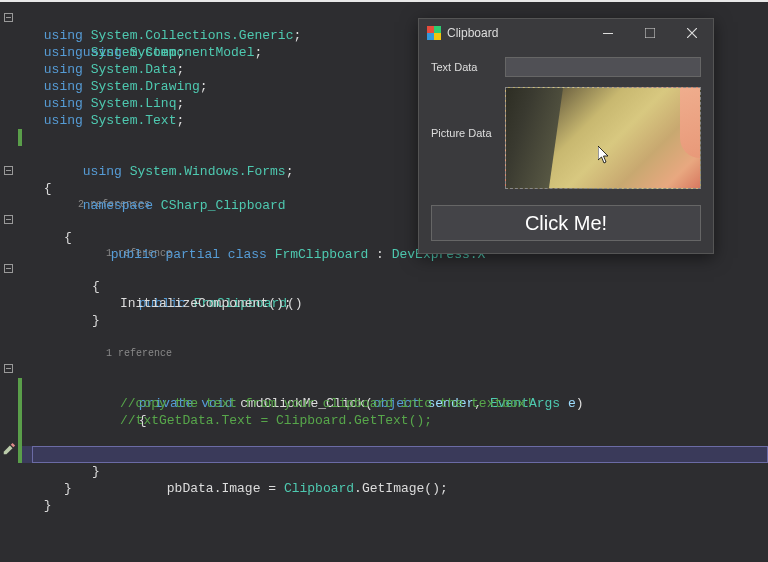  What do you see at coordinates (194, 304) in the screenshot?
I see `method-call: InitializeComponent` at bounding box center [194, 304].